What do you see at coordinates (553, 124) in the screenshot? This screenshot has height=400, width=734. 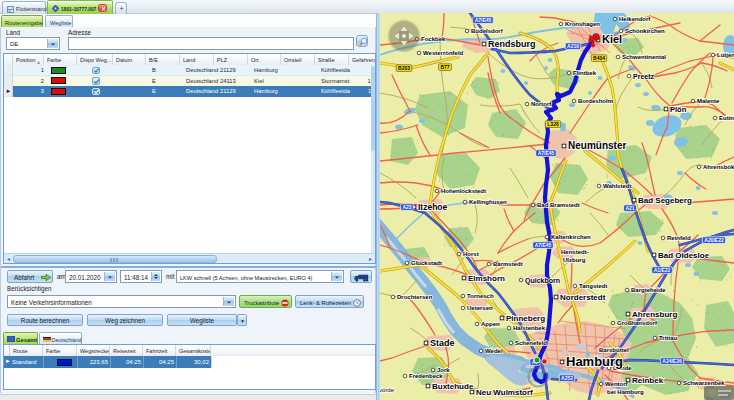 I see `svg-text: L328` at bounding box center [553, 124].